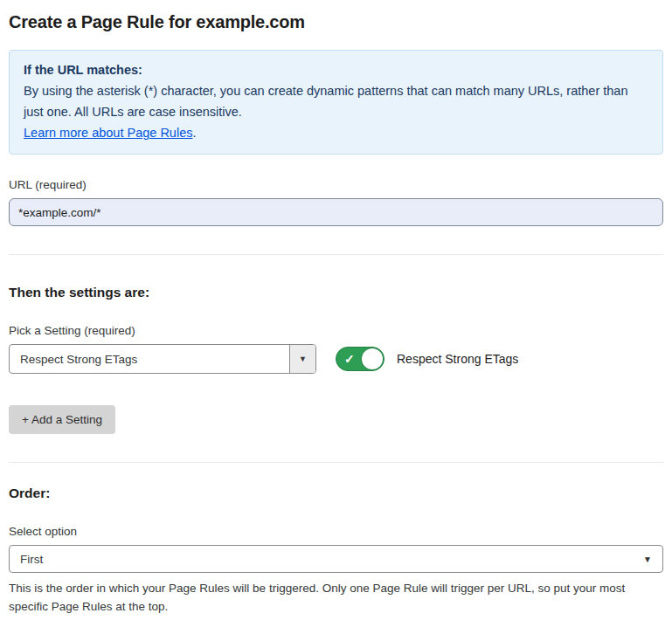 This screenshot has width=672, height=627. Describe the element at coordinates (336, 212) in the screenshot. I see `url-input` at that location.